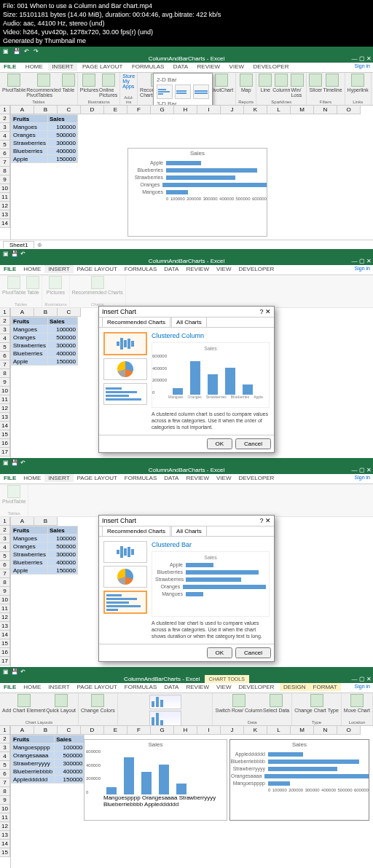 The image size is (373, 868). I want to click on x-axis: 0100000200000300000400000500000600000, so click(216, 199).